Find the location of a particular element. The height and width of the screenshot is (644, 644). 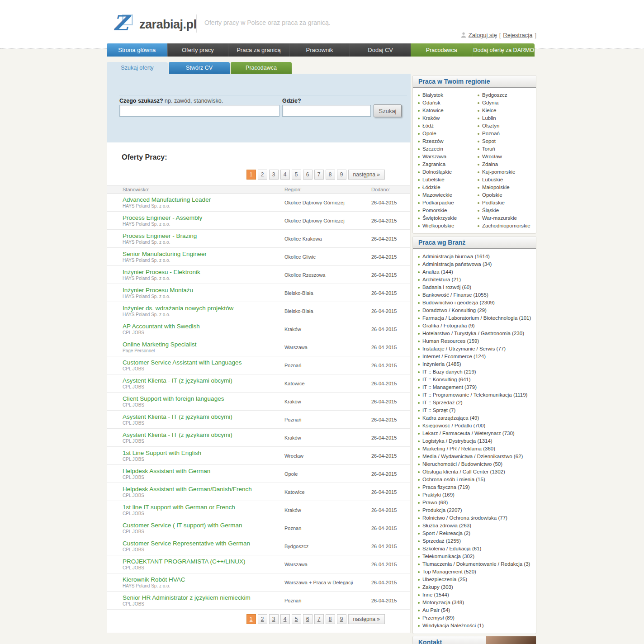

region-link: Małopolskie is located at coordinates (506, 187).